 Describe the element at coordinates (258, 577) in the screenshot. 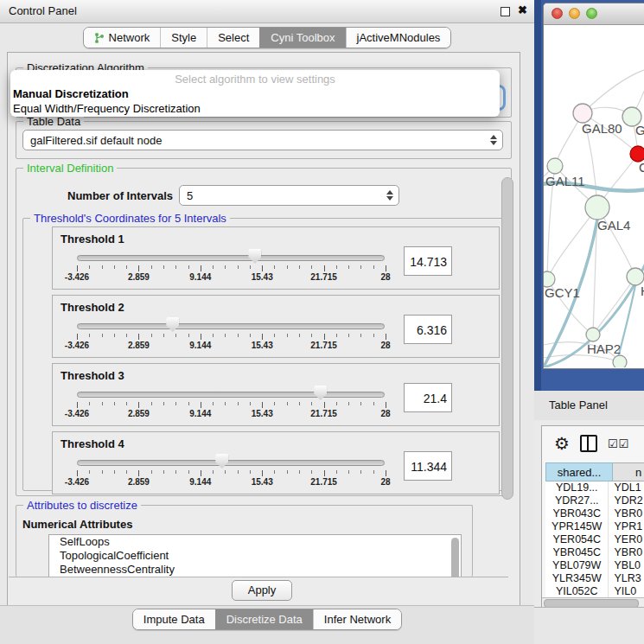

I see `viewport-divider` at that location.